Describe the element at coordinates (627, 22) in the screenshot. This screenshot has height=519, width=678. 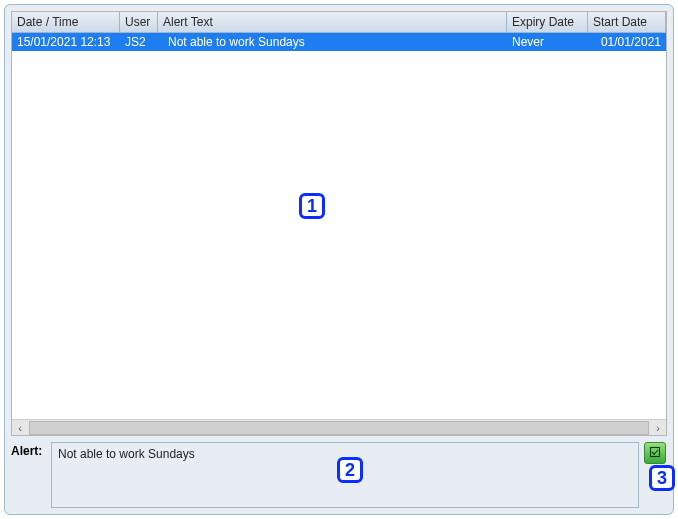
I see `col-header-startdate: Start Date` at that location.